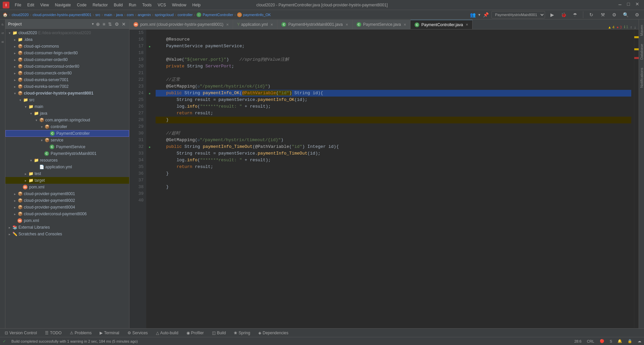 The height and width of the screenshot is (345, 644). I want to click on tree-item-eureka7001: ▸ 📦 cloud-eureka-server7001, so click(67, 80).